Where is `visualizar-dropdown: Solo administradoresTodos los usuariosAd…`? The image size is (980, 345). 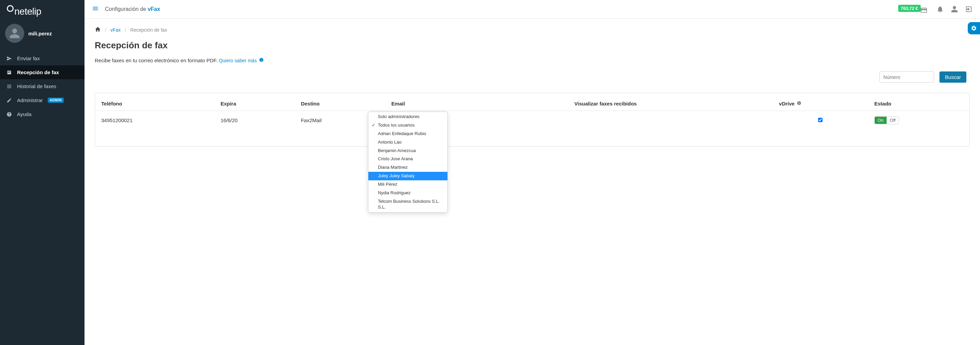
visualizar-dropdown: Solo administradoresTodos los usuariosAd… is located at coordinates (408, 162).